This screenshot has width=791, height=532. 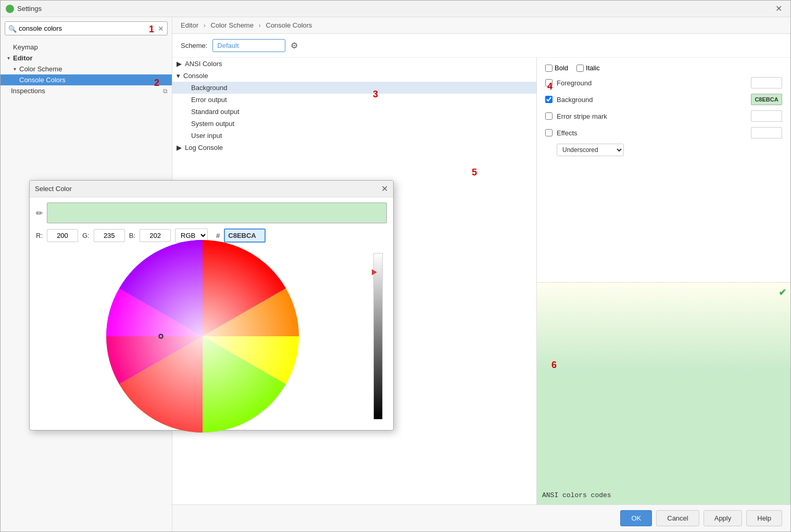 What do you see at coordinates (677, 518) in the screenshot?
I see `cancel-button: Cancel` at bounding box center [677, 518].